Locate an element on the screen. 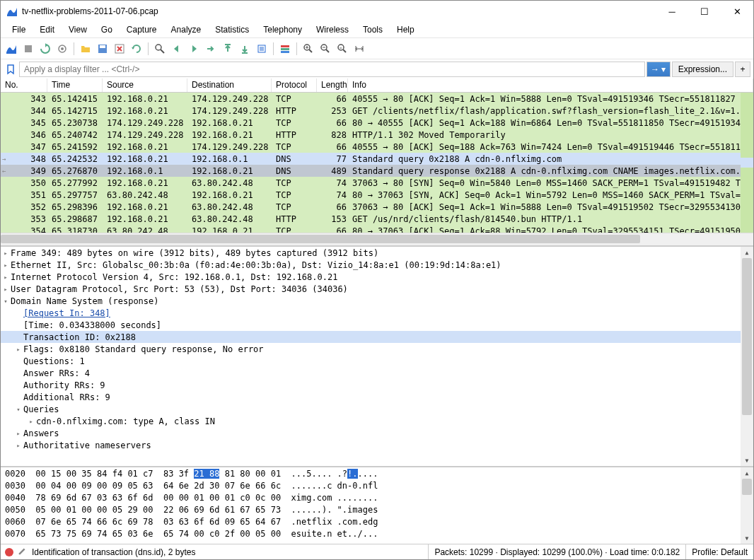  expert-info-icon is located at coordinates (9, 552).